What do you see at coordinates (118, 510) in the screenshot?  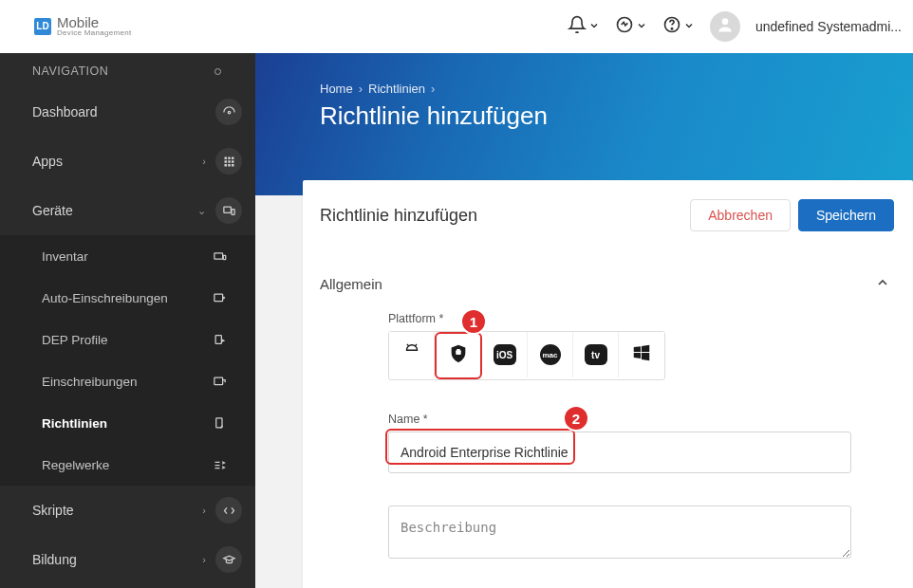 I see `sidebar-item-label: Skripte` at bounding box center [118, 510].